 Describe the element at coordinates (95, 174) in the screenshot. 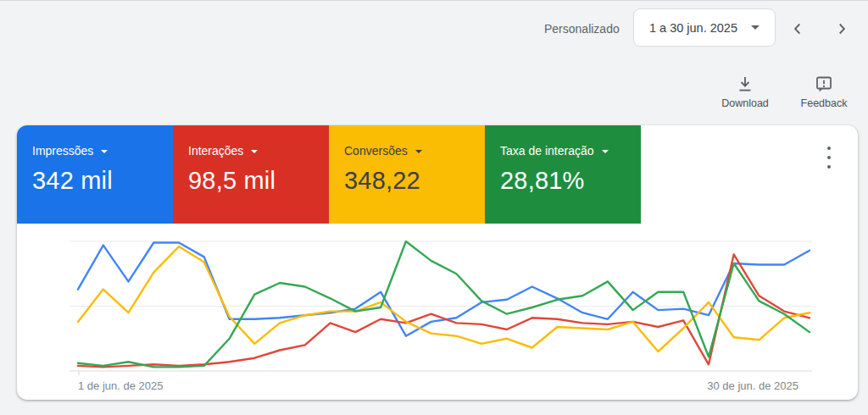

I see `scorecard-impressions: Impressões 342 mil` at that location.